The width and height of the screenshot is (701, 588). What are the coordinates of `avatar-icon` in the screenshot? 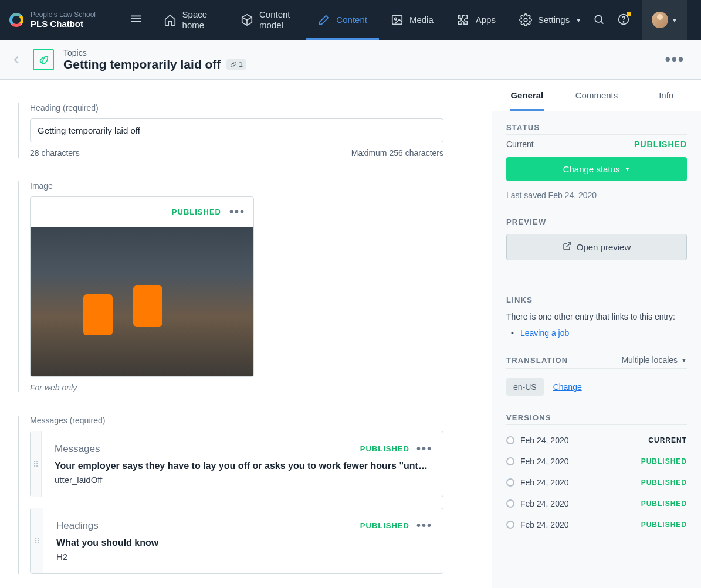 It's located at (660, 20).